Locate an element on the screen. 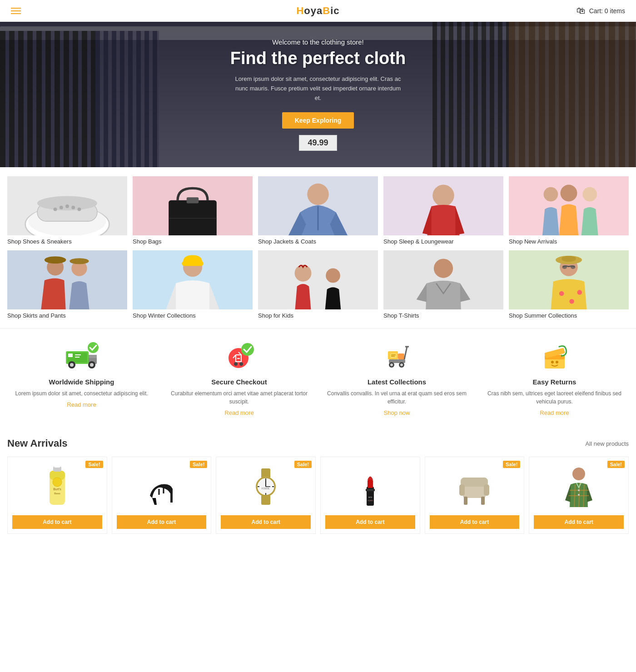 The image size is (636, 672). category-tshirts-image is located at coordinates (443, 280).